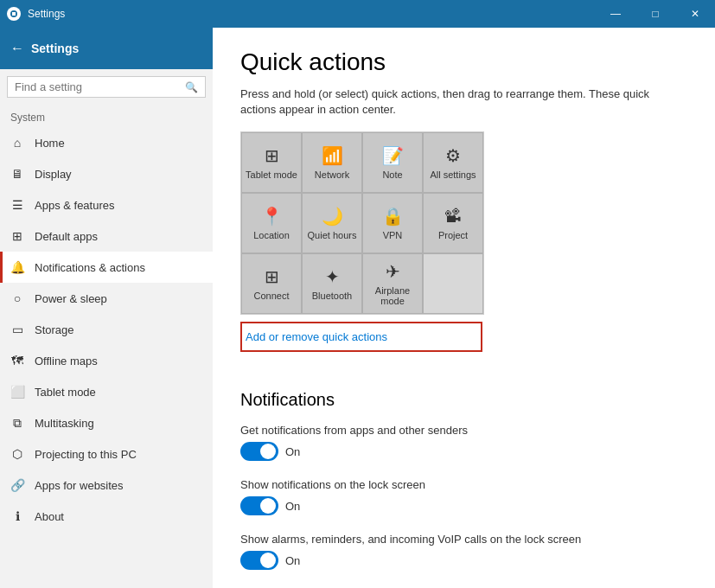 This screenshot has width=715, height=588. What do you see at coordinates (453, 223) in the screenshot?
I see `qa-tile-project: 📽 Project` at bounding box center [453, 223].